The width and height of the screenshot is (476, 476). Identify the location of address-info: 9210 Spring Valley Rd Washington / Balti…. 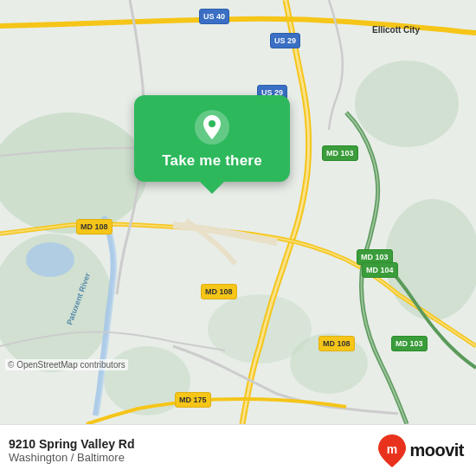
(72, 450).